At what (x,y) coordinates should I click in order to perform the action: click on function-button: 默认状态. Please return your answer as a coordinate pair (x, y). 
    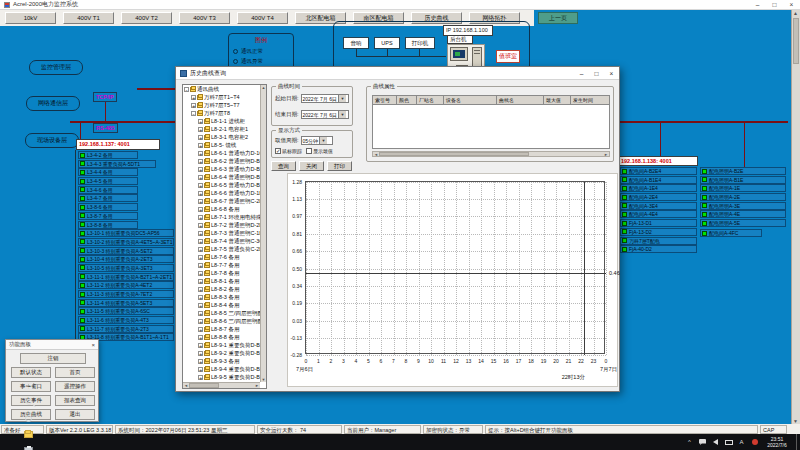
    Looking at the image, I should click on (31, 372).